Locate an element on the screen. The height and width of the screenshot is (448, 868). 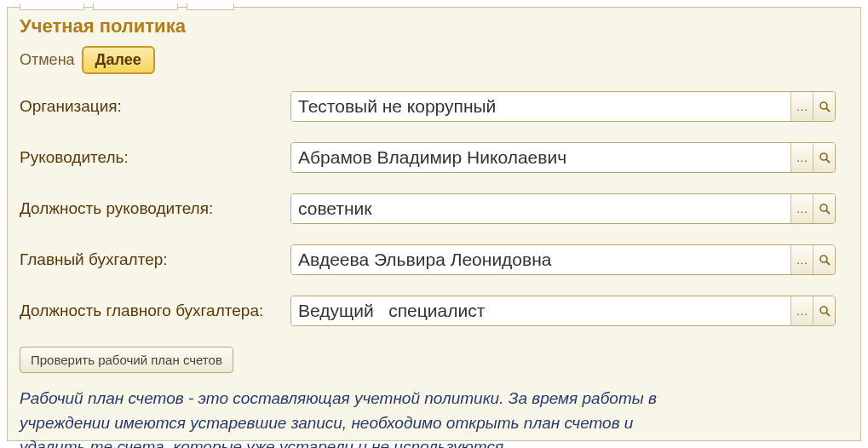
tab-bar-stub is located at coordinates (434, 9).